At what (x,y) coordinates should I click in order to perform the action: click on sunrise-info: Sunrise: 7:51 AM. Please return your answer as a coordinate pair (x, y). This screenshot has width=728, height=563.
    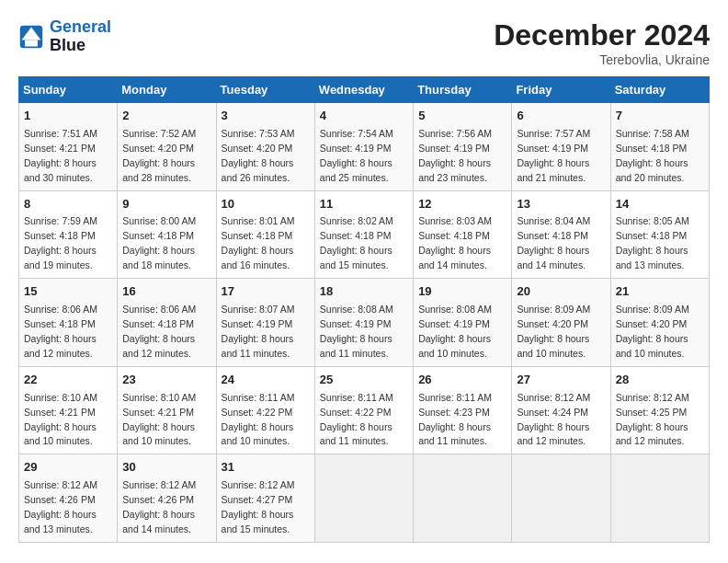
    Looking at the image, I should click on (61, 133).